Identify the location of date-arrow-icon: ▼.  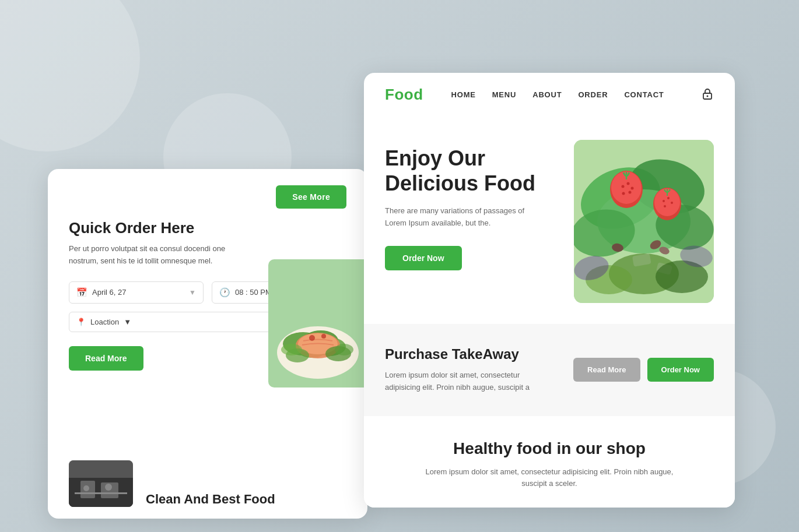
(192, 293).